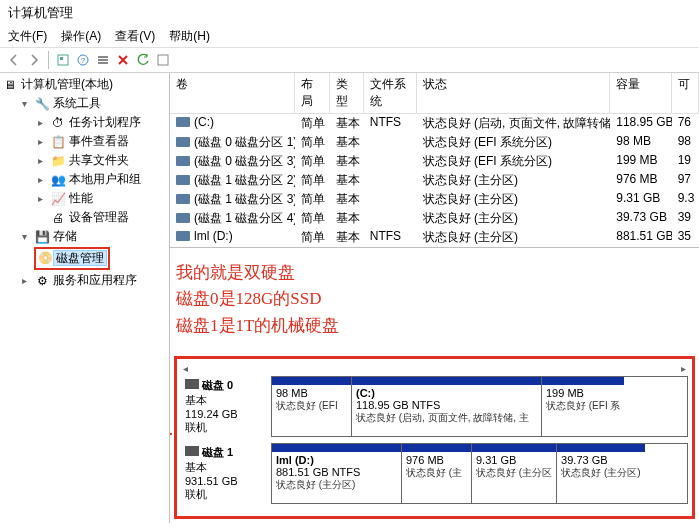 Image resolution: width=699 pixels, height=527 pixels. I want to click on partition: 98 MB状态良好 (EFI, so click(312, 406).